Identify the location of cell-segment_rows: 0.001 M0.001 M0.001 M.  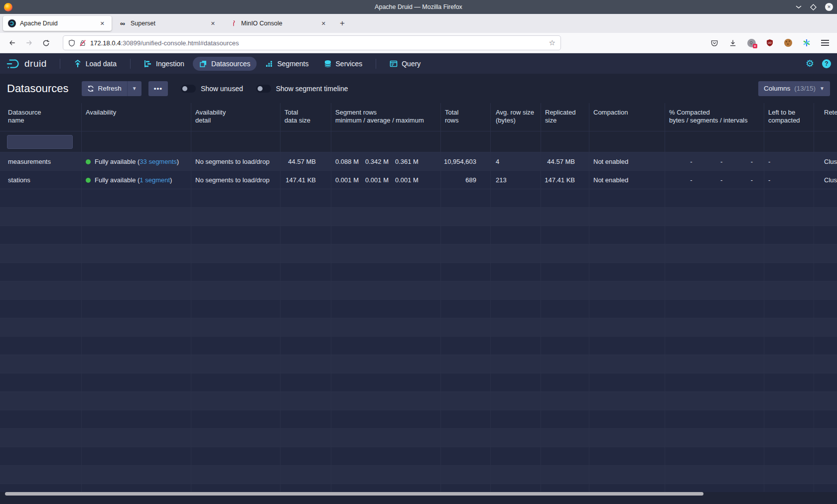
(386, 180).